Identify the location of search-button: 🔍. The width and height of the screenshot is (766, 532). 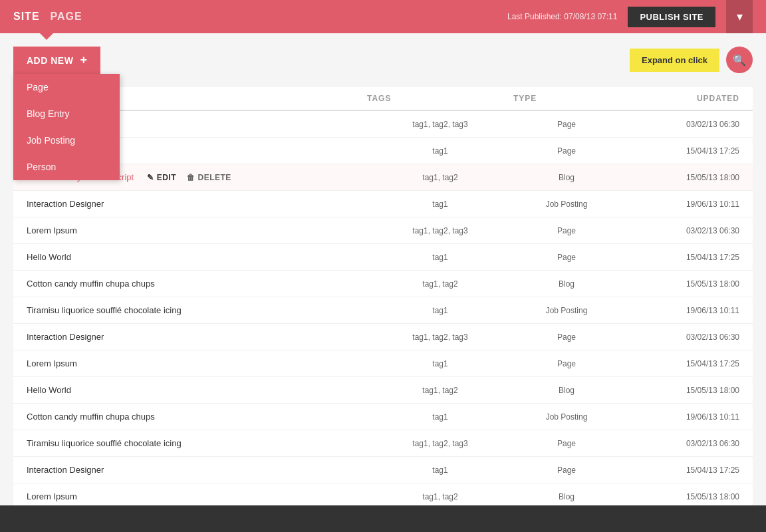
(739, 60).